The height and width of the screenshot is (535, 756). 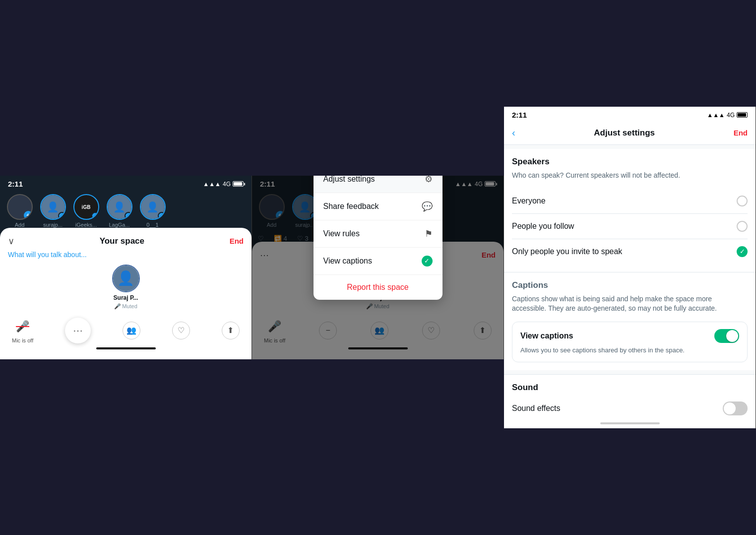 I want to click on back-btn: ‹, so click(x=514, y=133).